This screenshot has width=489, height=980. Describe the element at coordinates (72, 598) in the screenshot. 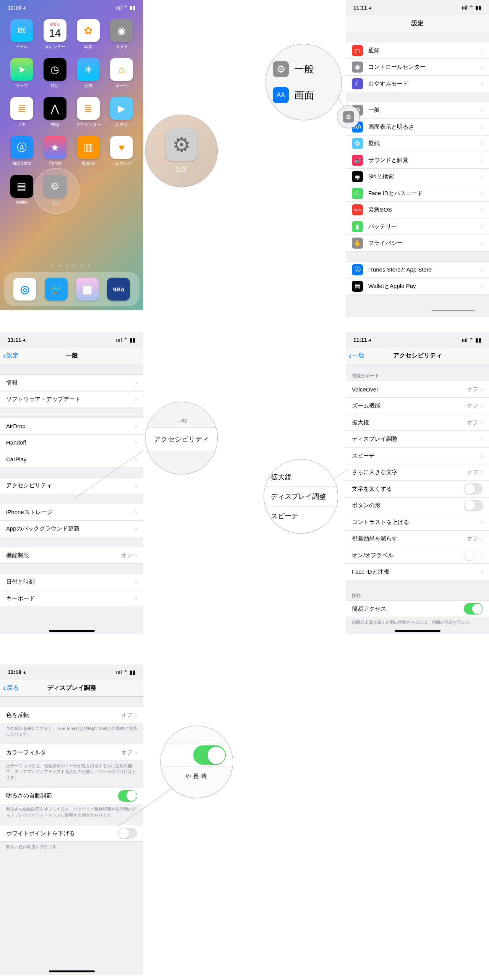

I see `settings-row: キーボード›` at that location.